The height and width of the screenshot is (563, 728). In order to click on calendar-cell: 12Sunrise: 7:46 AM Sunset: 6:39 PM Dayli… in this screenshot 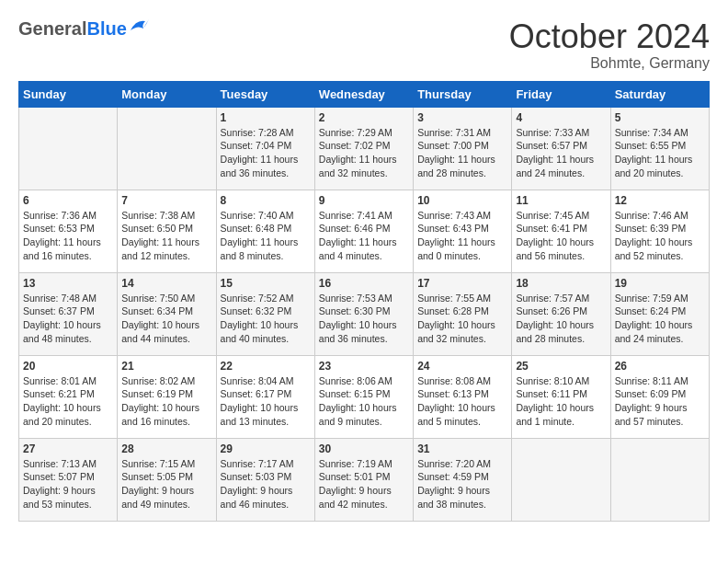, I will do `click(660, 231)`.